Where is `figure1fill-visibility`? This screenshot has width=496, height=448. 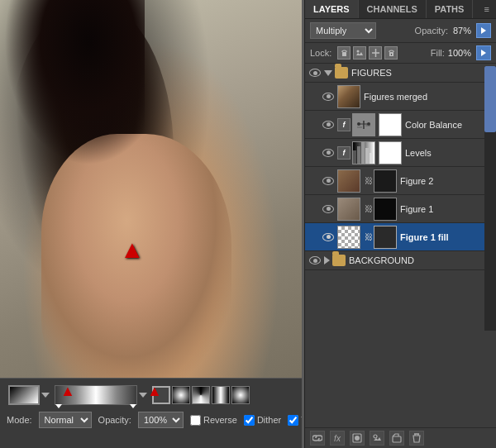
figure1fill-visibility is located at coordinates (328, 237).